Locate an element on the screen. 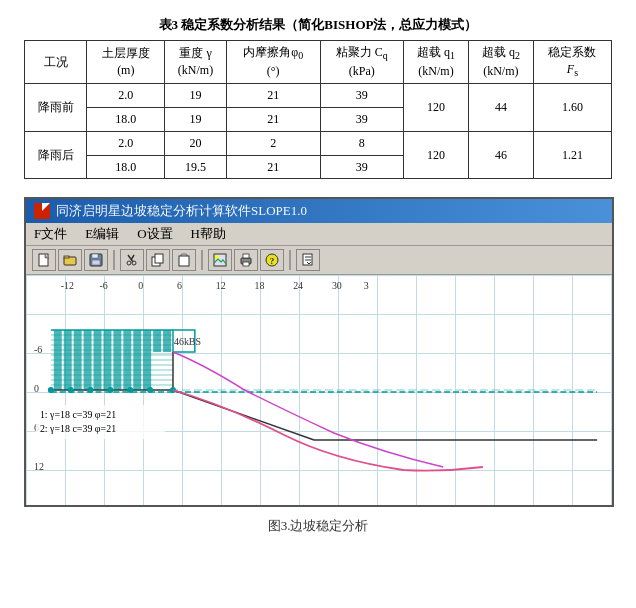 This screenshot has width=636, height=608. col-condition: 工况 is located at coordinates (56, 62).